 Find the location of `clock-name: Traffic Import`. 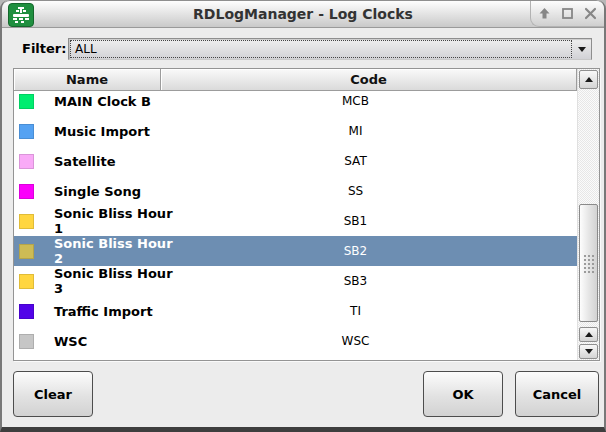

clock-name: Traffic Import is located at coordinates (115, 312).